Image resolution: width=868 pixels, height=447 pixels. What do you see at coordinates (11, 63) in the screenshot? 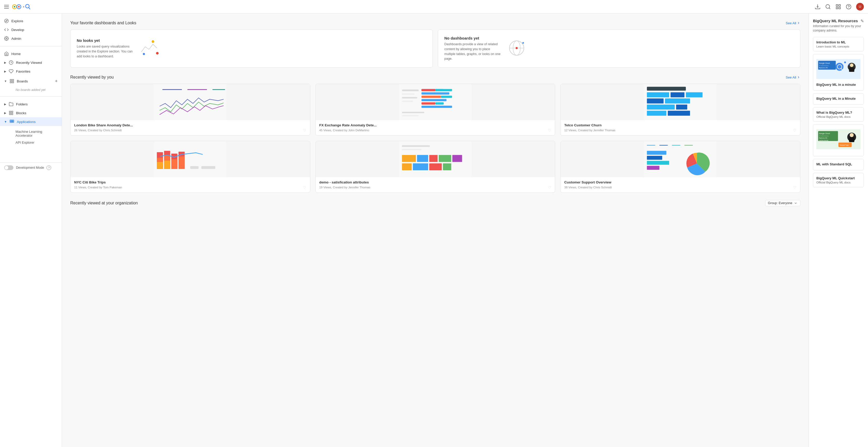
I see `clock-icon` at bounding box center [11, 63].